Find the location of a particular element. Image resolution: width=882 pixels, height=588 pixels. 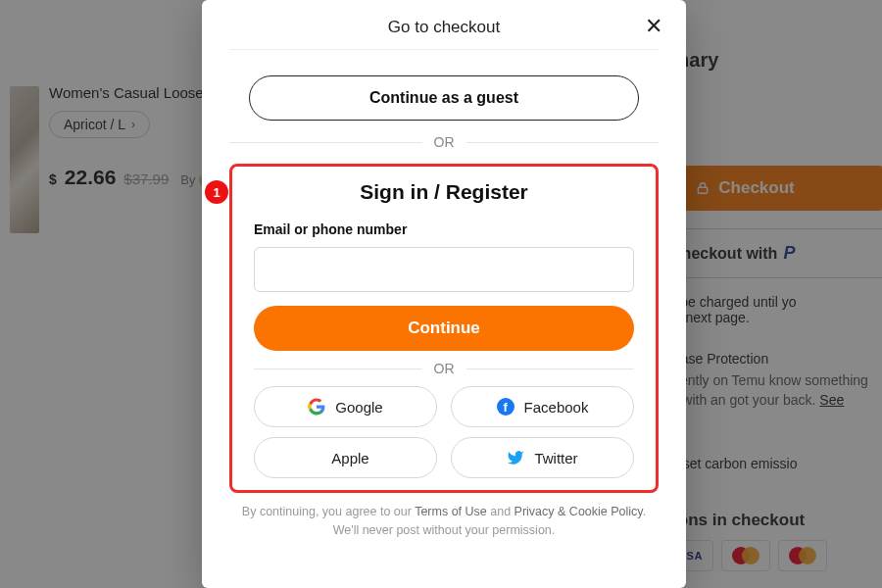

twitter-icon is located at coordinates (515, 458).